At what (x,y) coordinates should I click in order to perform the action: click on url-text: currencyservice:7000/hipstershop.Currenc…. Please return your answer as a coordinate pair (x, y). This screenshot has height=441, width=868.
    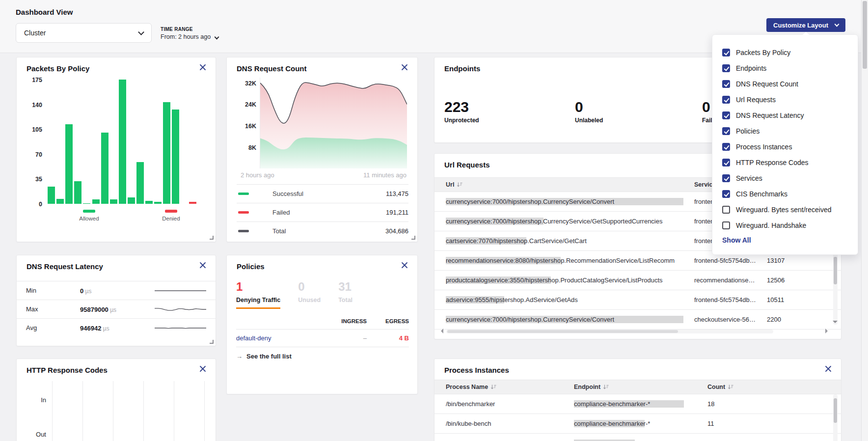
    Looking at the image, I should click on (554, 221).